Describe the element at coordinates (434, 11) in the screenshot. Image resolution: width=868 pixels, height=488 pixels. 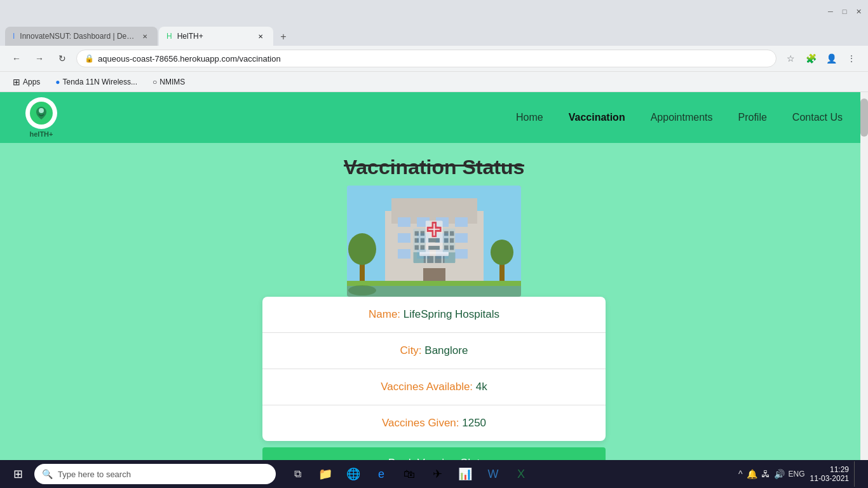
I see `title-bar: ─ □ ✕` at that location.